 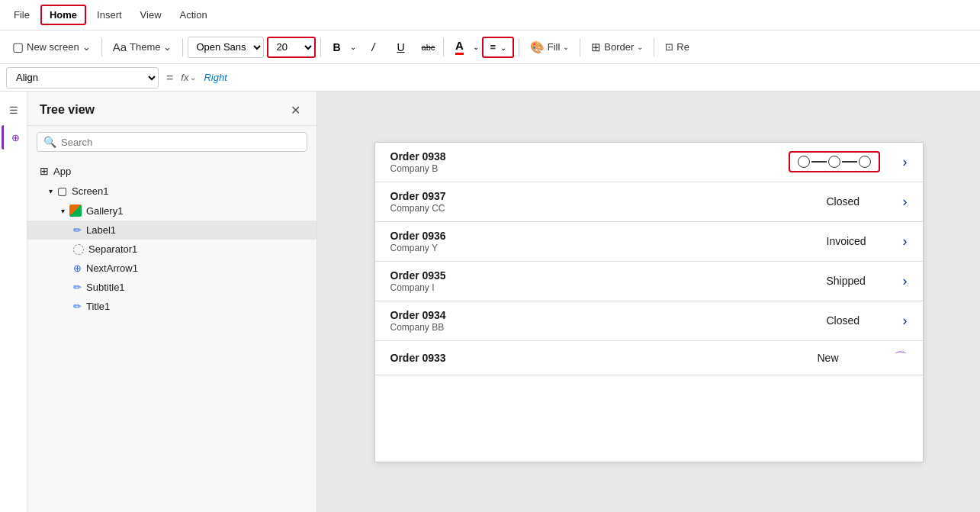 What do you see at coordinates (44, 171) in the screenshot?
I see `app-icon: ⊞` at bounding box center [44, 171].